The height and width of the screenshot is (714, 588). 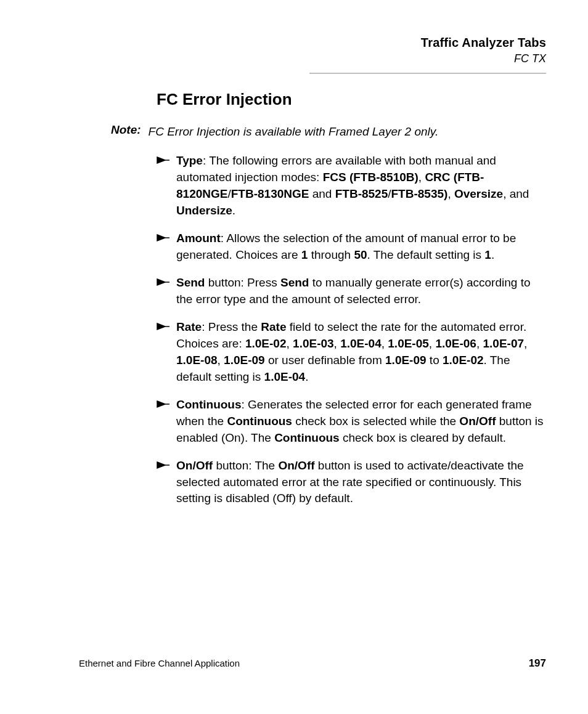 What do you see at coordinates (353, 421) in the screenshot?
I see `bullet-continuous: Continuous: Generates the selected error…` at bounding box center [353, 421].